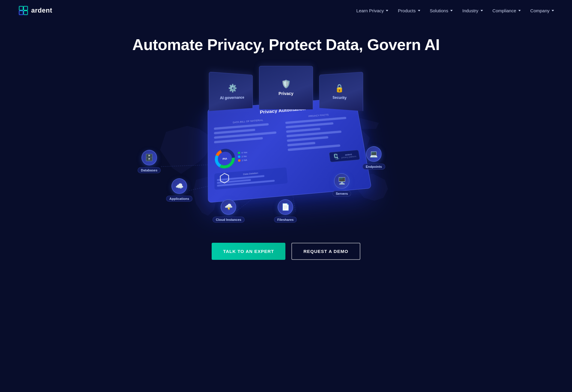  Describe the element at coordinates (179, 199) in the screenshot. I see `applications-label: Applications` at that location.